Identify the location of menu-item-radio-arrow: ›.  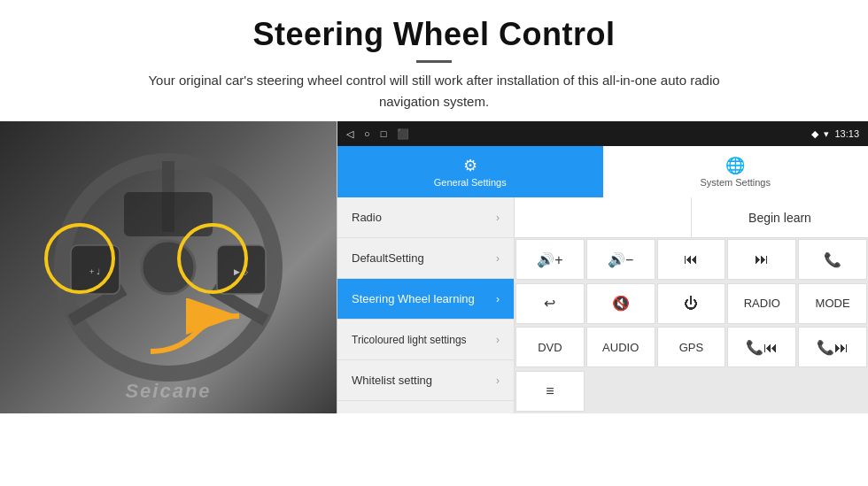
(498, 218).